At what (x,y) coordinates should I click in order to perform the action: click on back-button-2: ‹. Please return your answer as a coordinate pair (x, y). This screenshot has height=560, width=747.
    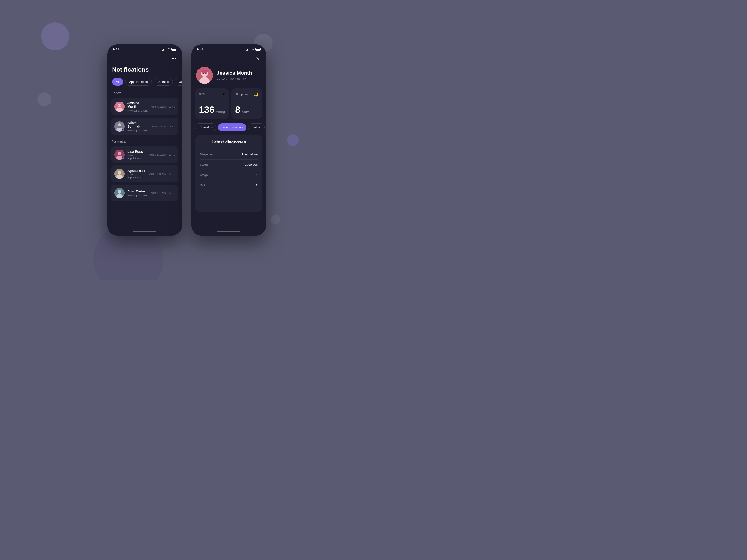
    Looking at the image, I should click on (200, 59).